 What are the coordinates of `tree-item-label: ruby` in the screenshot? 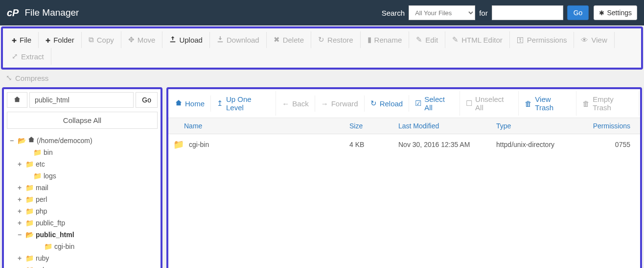 It's located at (42, 258).